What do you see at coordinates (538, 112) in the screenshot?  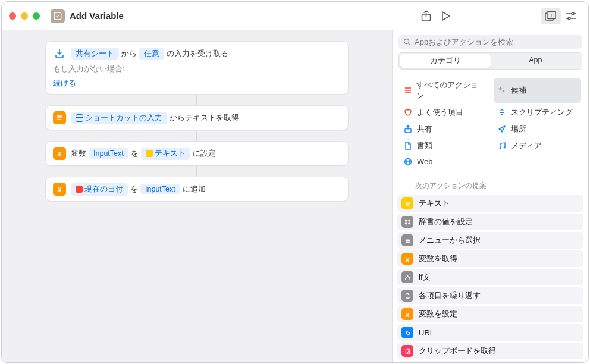 I see `category-item: スクリプティング` at bounding box center [538, 112].